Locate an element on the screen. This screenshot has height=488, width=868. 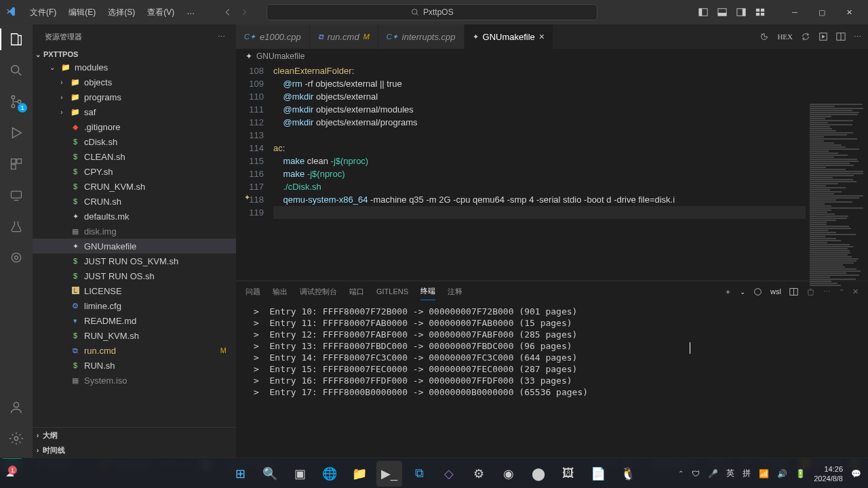
tab-e1000.cpp: C✦e1000.cpp is located at coordinates (273, 37).